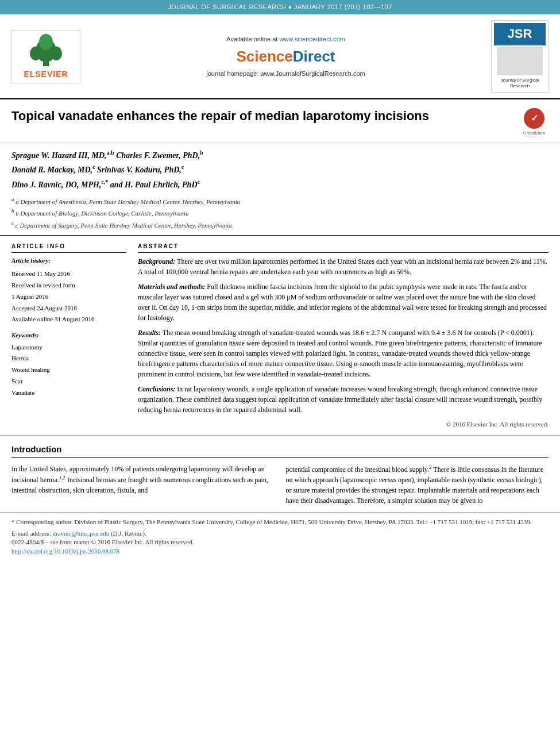  I want to click on introduction-section: Introduction In the United States, appro…, so click(280, 475).